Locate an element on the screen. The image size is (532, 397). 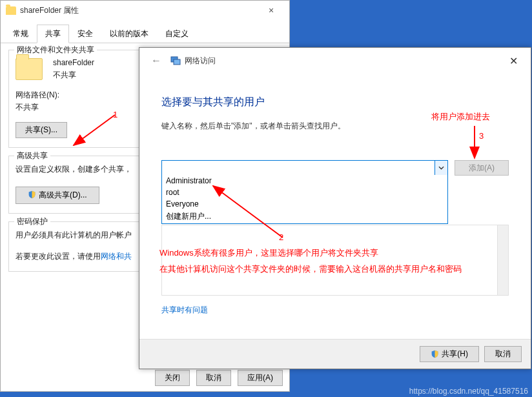
user-input is located at coordinates (305, 168).